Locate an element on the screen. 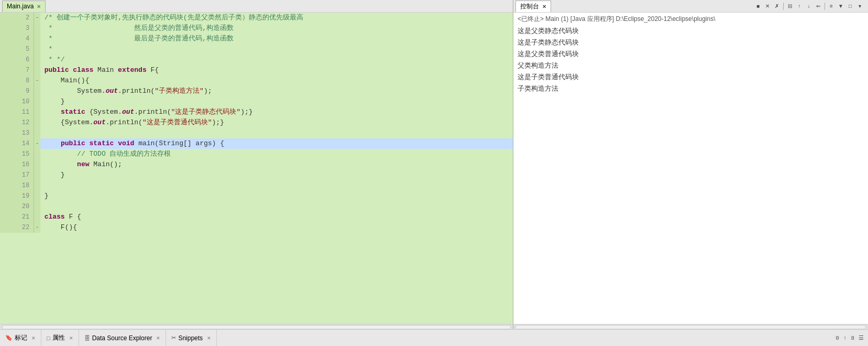  code-content: public static void main(String[] args) { is located at coordinates (277, 144).